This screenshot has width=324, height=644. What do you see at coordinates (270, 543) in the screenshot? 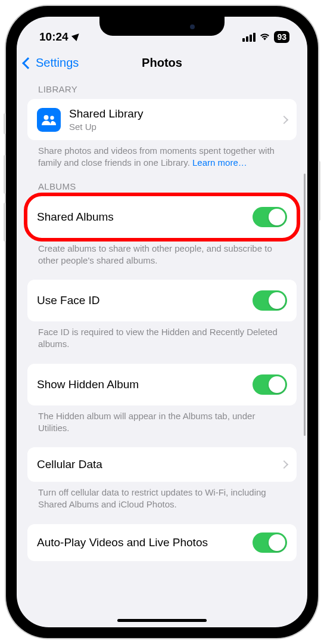
I see `autoplay-toggle` at bounding box center [270, 543].